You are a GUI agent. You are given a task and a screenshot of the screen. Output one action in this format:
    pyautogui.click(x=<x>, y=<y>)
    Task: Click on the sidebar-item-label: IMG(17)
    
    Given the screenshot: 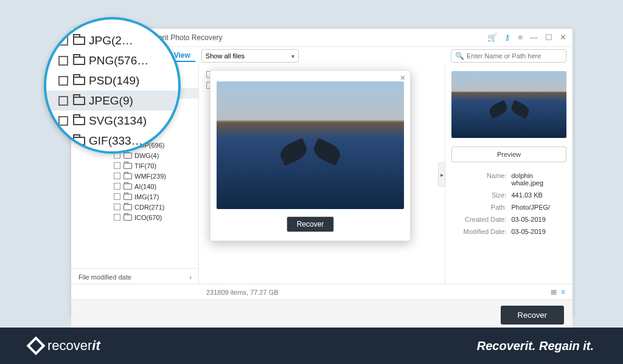 What is the action you would take?
    pyautogui.click(x=147, y=197)
    